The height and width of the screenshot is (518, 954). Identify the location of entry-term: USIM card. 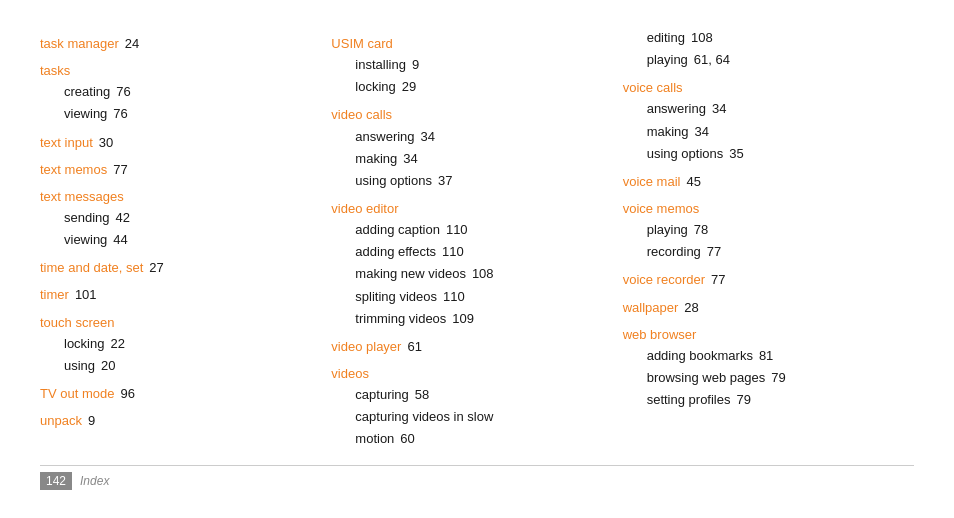
(362, 44).